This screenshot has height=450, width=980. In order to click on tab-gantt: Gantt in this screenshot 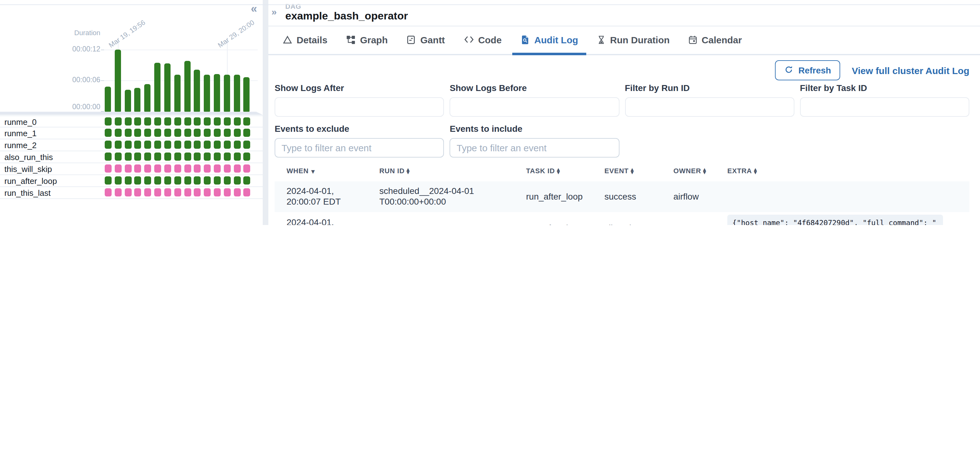, I will do `click(426, 41)`.